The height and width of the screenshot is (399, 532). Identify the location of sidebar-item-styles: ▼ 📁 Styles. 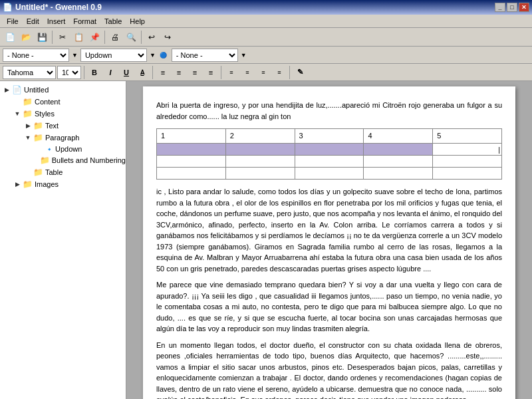
(63, 114).